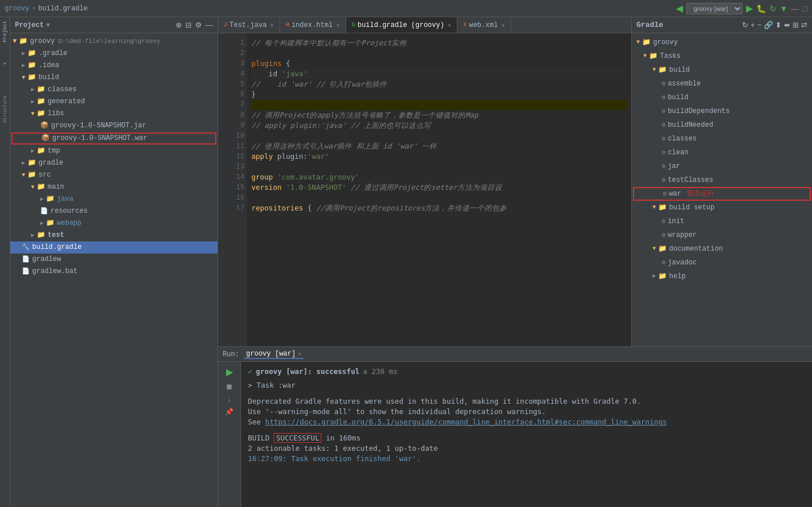 This screenshot has width=812, height=507. What do you see at coordinates (722, 221) in the screenshot?
I see `gradle-task-init: ⚙ init` at bounding box center [722, 221].